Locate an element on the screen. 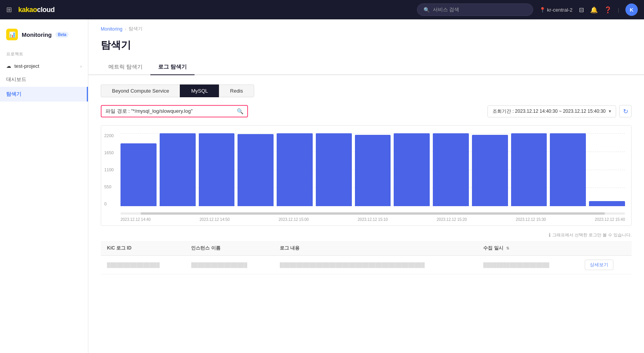 This screenshot has height=353, width=644. cell-log-id: ████████████████ is located at coordinates (143, 265).